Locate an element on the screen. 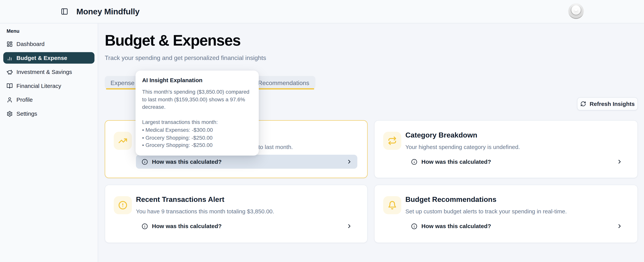 Image resolution: width=644 pixels, height=262 pixels. card-title: Category Breakdown is located at coordinates (442, 135).